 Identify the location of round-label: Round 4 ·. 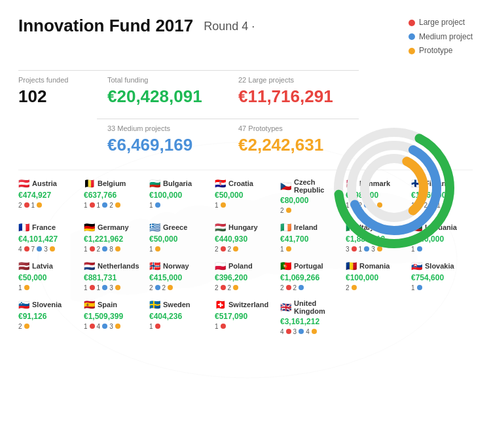
(229, 26).